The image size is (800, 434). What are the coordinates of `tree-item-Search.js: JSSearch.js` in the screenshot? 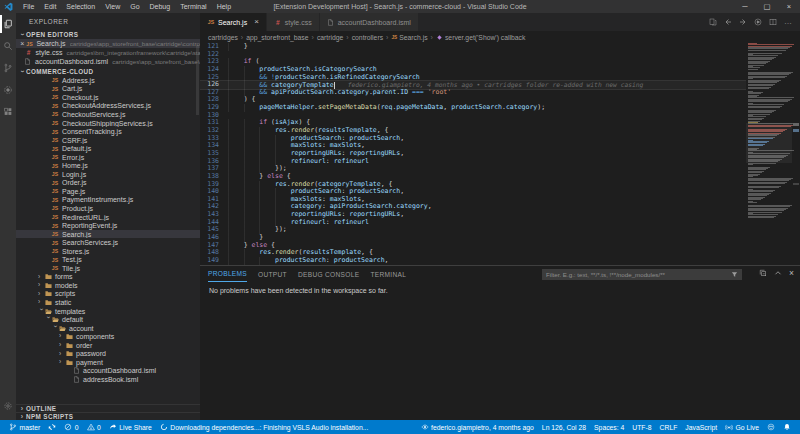 It's located at (108, 234).